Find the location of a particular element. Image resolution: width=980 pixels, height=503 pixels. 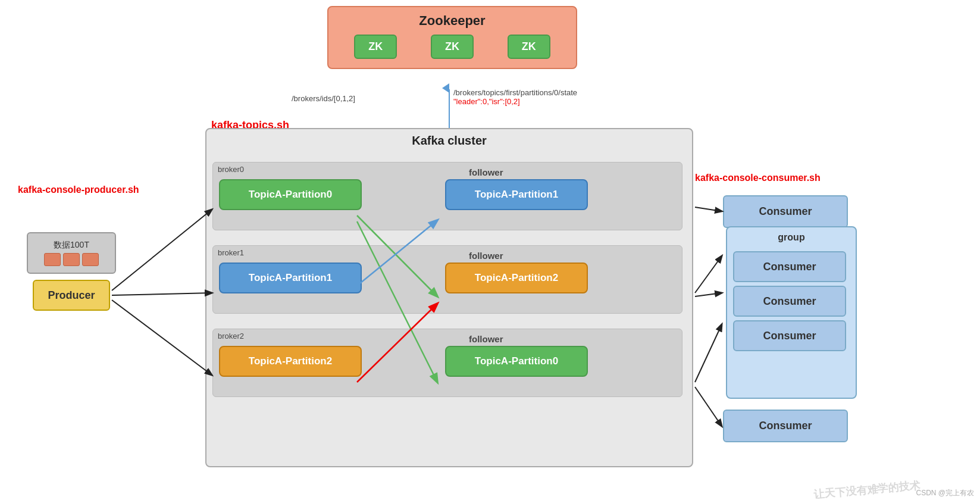

broker0-leader-partition: TopicA-Partition0 is located at coordinates (290, 195).